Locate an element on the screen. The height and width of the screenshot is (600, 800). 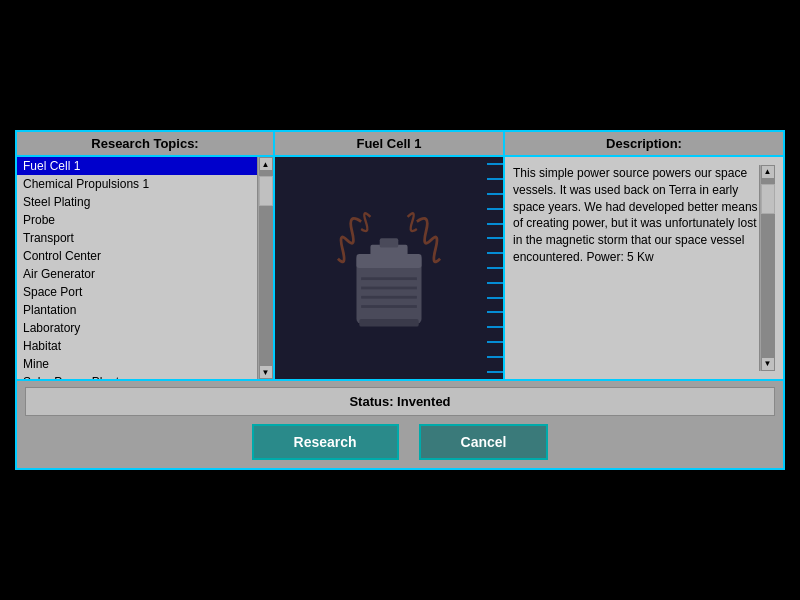
topic-item-mine: Mine is located at coordinates (137, 364).